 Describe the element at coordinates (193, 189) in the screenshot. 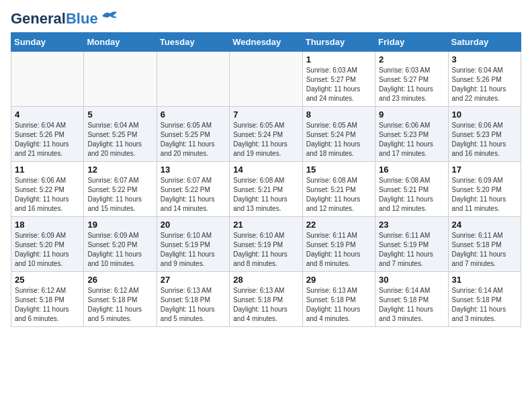

I see `calendar-cell: 13Sunrise: 6:07 AM Sunset: 5:22 PM Dayli…` at that location.